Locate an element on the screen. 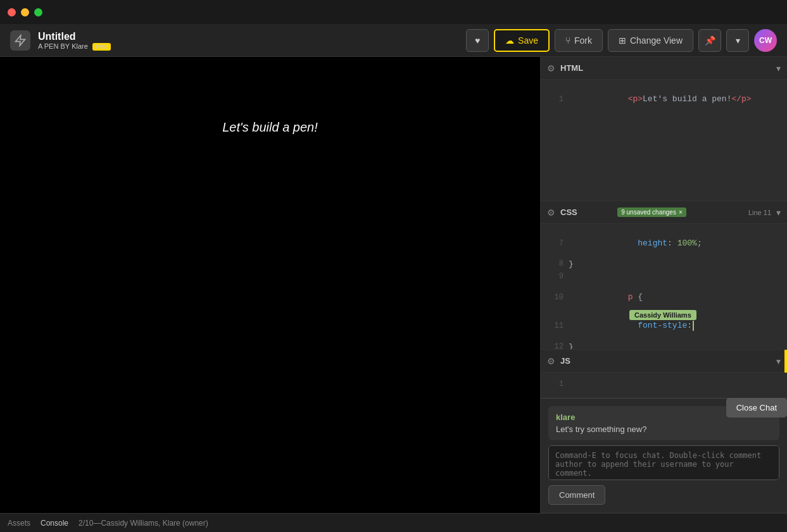  status-text: 2/10—Cassidy Williams, Klare (owner) is located at coordinates (143, 523).